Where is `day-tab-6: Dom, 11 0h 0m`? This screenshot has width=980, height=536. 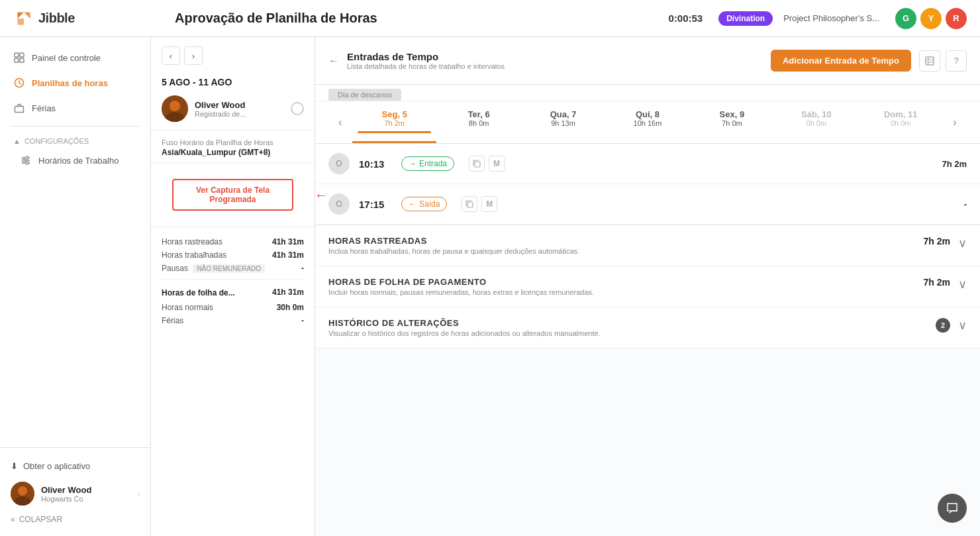
day-tab-6: Dom, 11 0h 0m is located at coordinates (901, 122).